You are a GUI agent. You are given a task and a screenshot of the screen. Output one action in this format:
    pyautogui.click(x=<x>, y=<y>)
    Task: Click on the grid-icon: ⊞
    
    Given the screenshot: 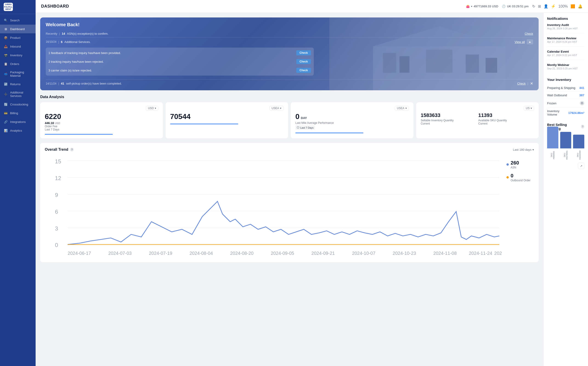 What is the action you would take?
    pyautogui.click(x=539, y=6)
    